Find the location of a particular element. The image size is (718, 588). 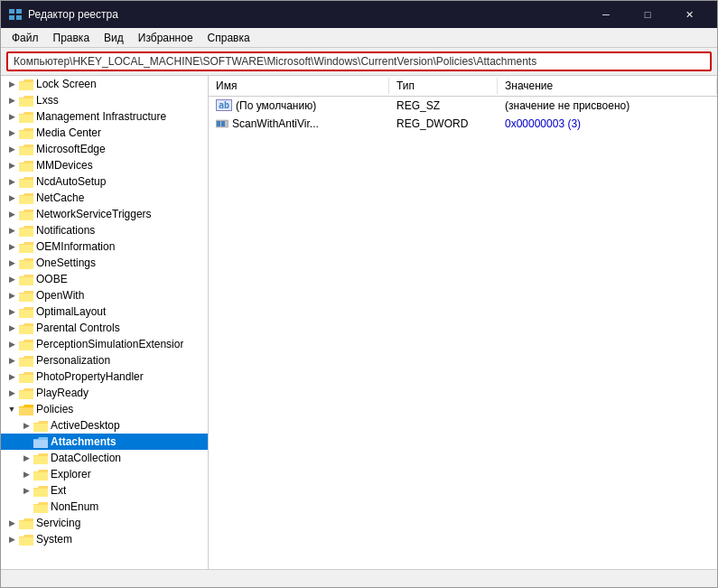

tree-item-explorer: ▶ Explorer is located at coordinates (105, 474).